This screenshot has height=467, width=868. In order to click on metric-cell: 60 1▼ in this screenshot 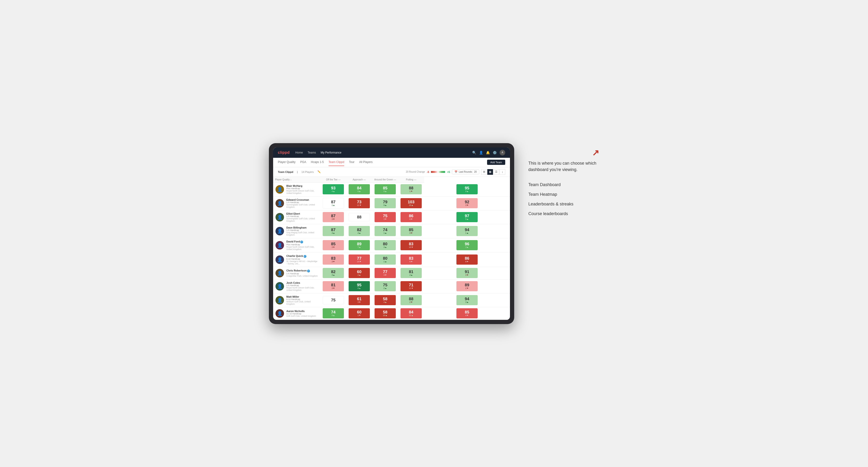, I will do `click(359, 313)`.